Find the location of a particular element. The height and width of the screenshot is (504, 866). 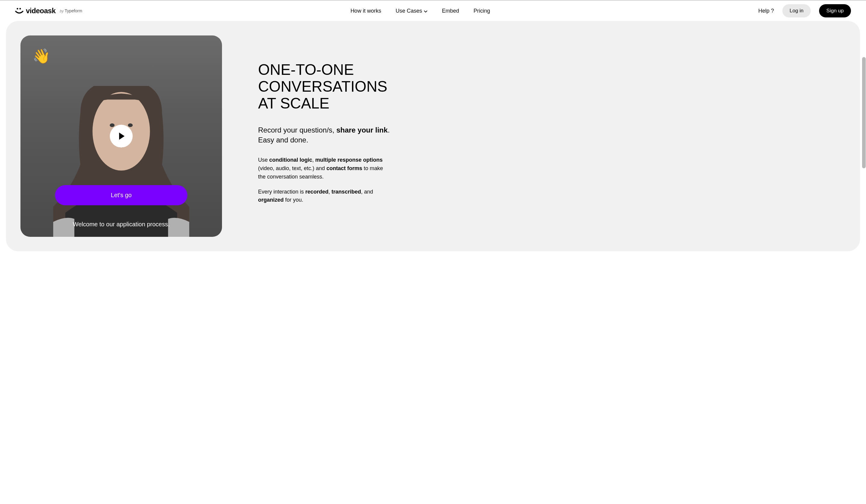

video-card: 👋 Let's go Welcome to our application pr… is located at coordinates (121, 136).